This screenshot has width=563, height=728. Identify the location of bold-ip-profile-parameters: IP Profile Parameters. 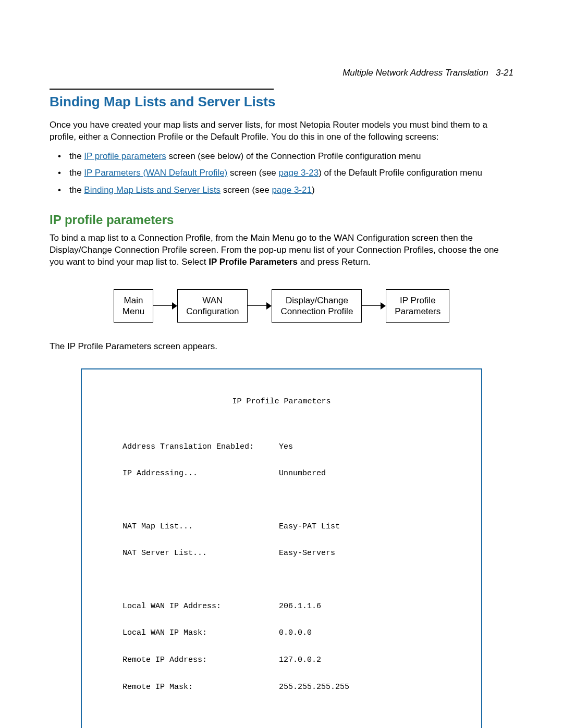
(253, 262).